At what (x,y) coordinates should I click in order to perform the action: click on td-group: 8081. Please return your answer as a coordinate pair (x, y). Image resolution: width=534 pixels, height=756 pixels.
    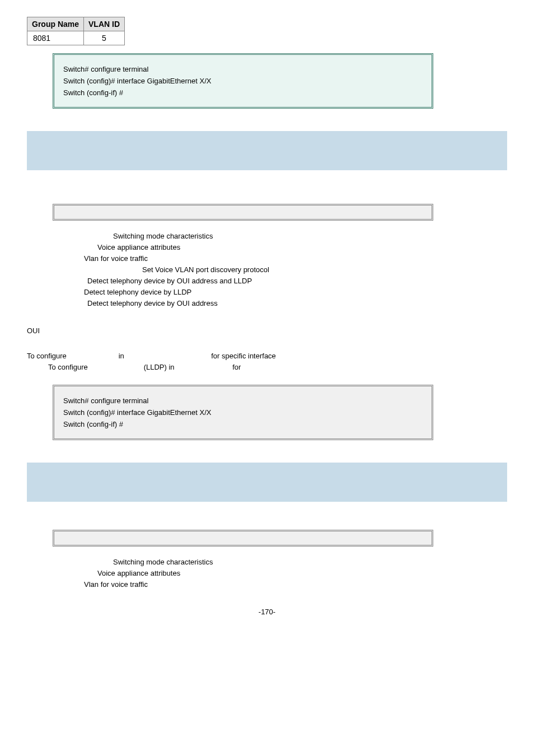
    Looking at the image, I should click on (56, 38).